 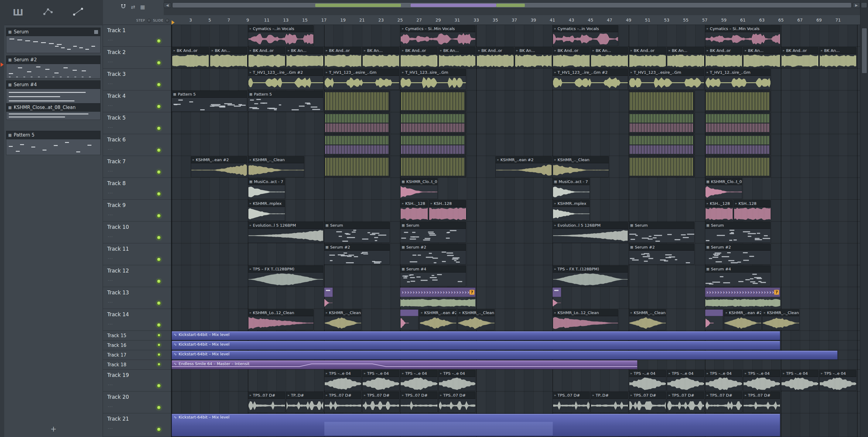 What do you see at coordinates (137, 102) in the screenshot?
I see `track-header-4: Track 4...` at bounding box center [137, 102].